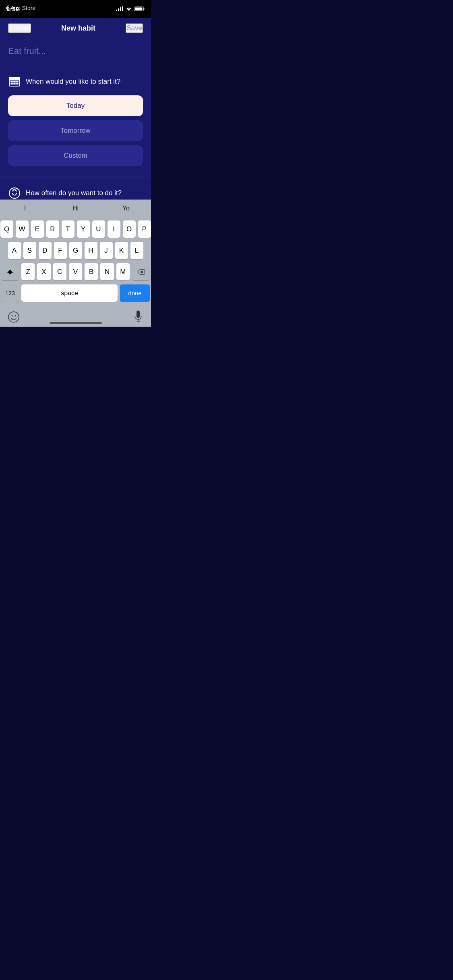 The image size is (453, 980). I want to click on habit-name-input, so click(76, 51).